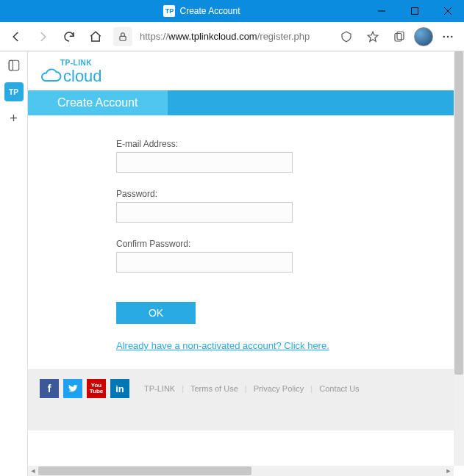 This screenshot has height=476, width=464. Describe the element at coordinates (154, 37) in the screenshot. I see `url-prefix: https://` at that location.